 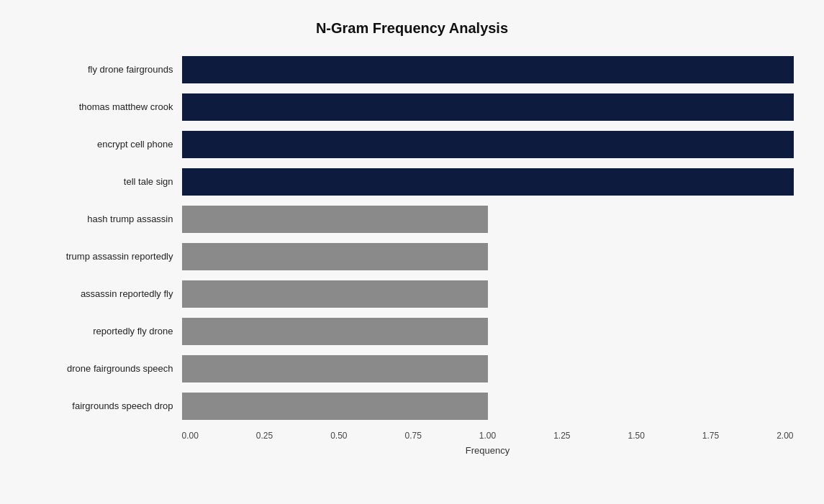 What do you see at coordinates (561, 436) in the screenshot?
I see `x-tick-label: 1.25` at bounding box center [561, 436].